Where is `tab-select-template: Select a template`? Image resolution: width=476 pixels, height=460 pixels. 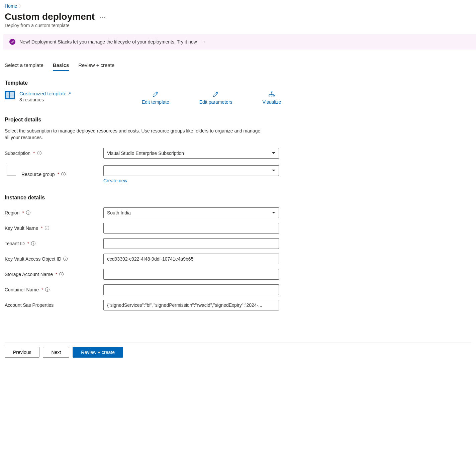 tab-select-template: Select a template is located at coordinates (24, 66).